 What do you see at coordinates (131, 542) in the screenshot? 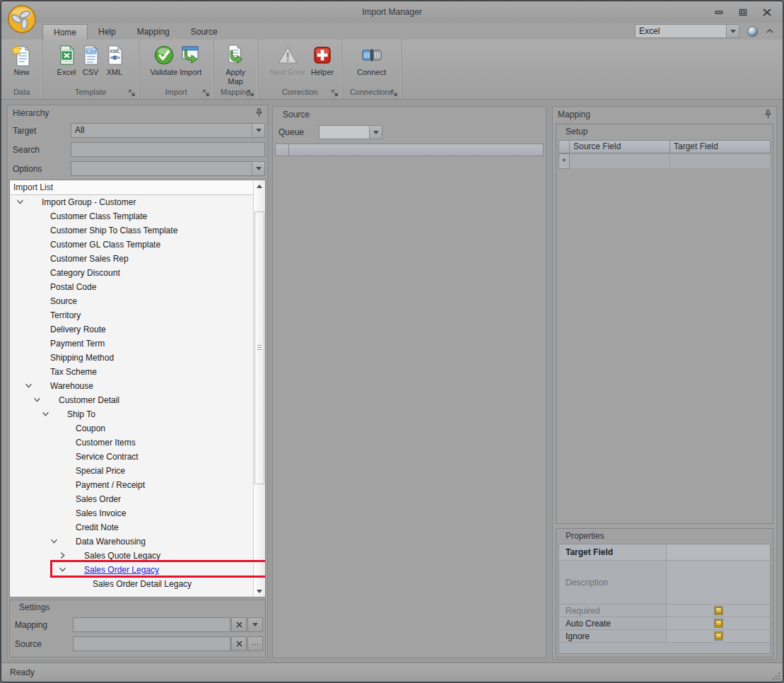
I see `tree-item: Data Warehousing` at bounding box center [131, 542].